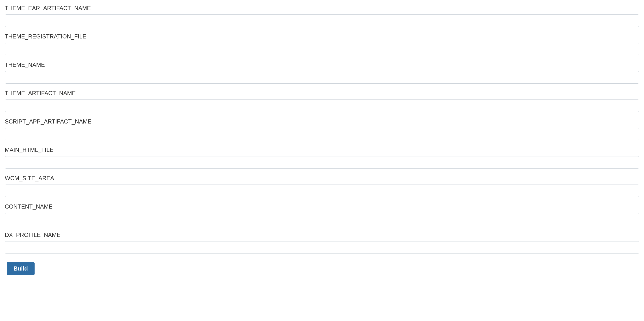 This screenshot has height=321, width=644. I want to click on form-group-theme-name: THEME_NAME, so click(322, 73).